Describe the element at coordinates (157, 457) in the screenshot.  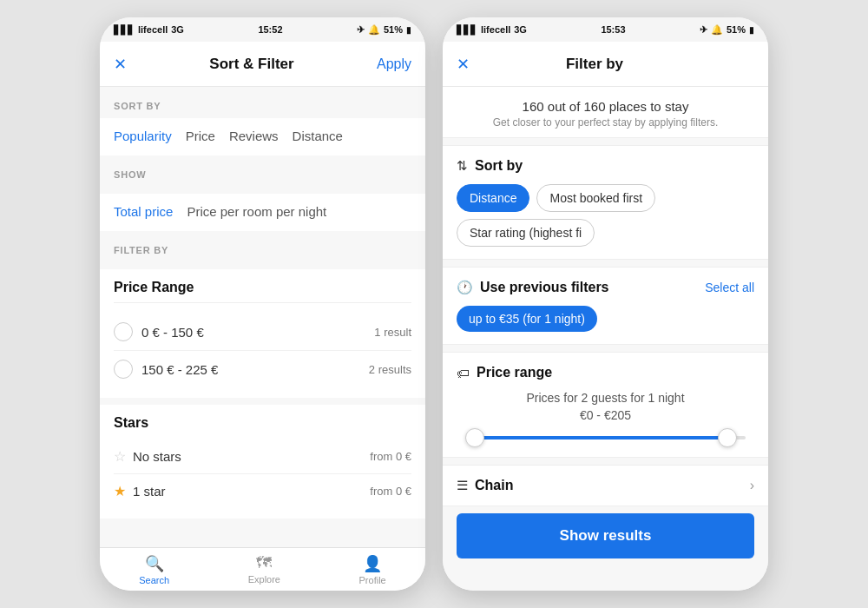
I see `no-stars-label: No stars` at that location.